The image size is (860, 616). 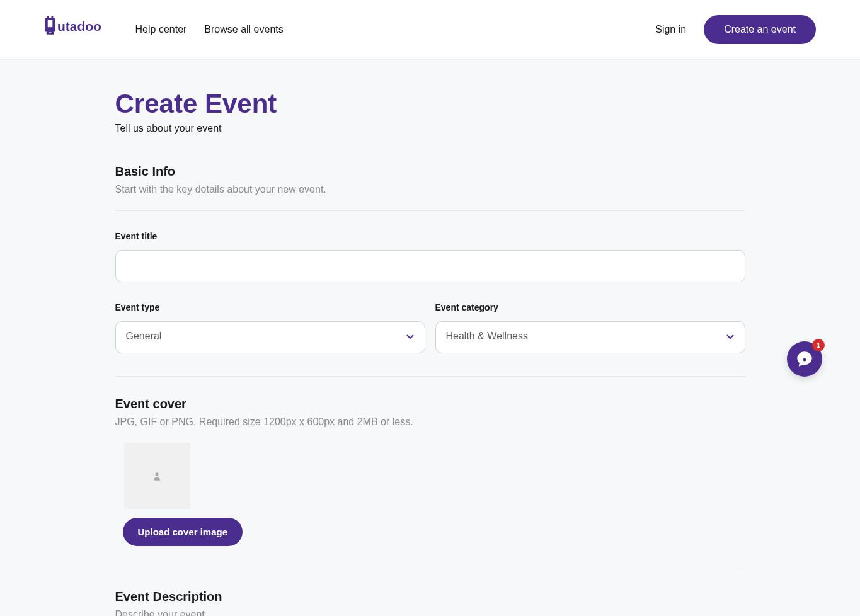 I want to click on header: utadoo Help center Browse all events Sig…, so click(x=430, y=30).